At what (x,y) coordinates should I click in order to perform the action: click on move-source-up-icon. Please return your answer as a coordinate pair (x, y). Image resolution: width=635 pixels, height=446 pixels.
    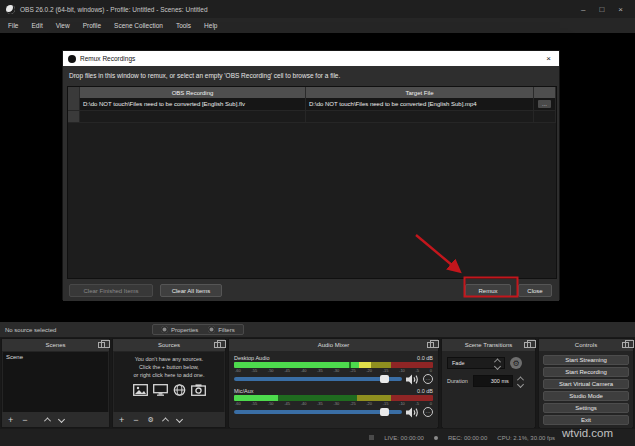
    Looking at the image, I should click on (166, 420).